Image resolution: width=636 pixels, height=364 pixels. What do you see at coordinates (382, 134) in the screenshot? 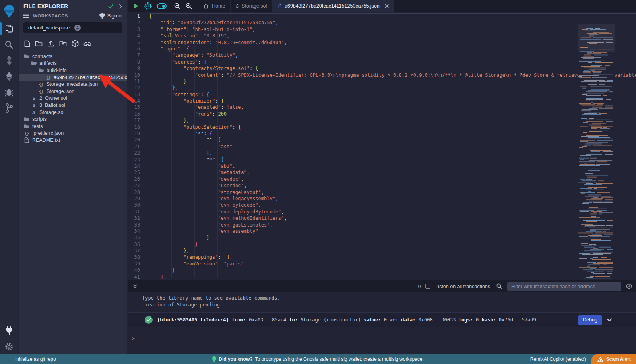
I see `code-line: 19 "*": {` at bounding box center [382, 134].